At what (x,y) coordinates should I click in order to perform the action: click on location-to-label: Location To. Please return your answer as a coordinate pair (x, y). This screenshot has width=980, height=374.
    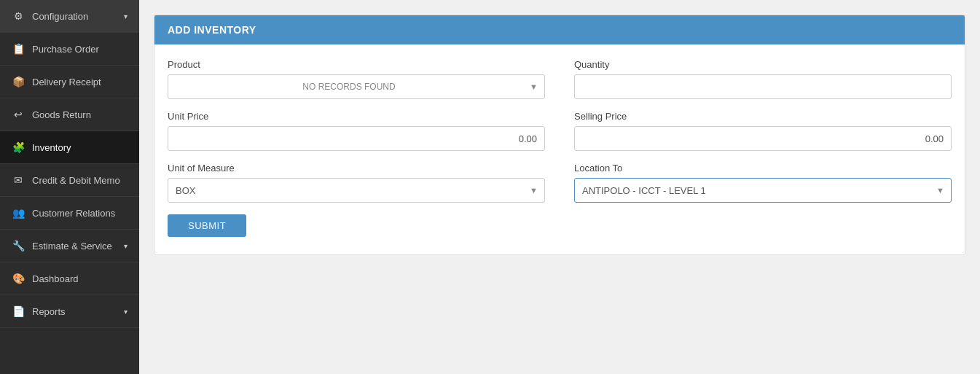
    Looking at the image, I should click on (763, 168).